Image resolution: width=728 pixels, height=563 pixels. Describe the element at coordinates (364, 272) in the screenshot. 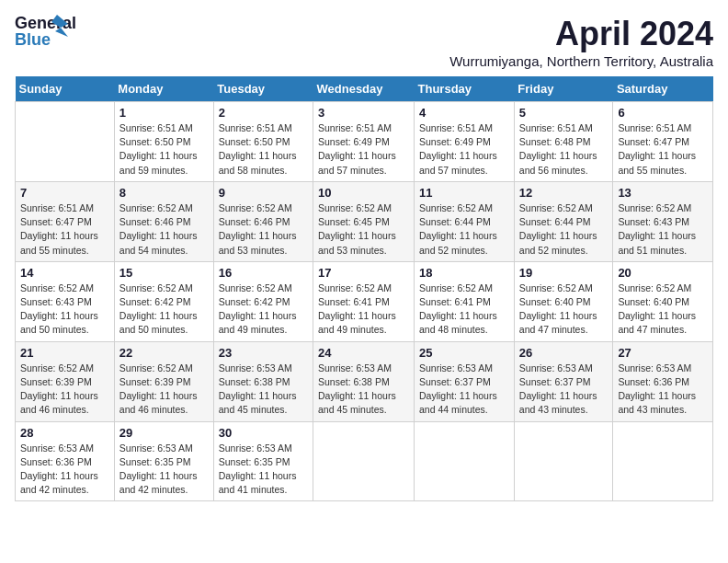

I see `day-number: 17` at that location.